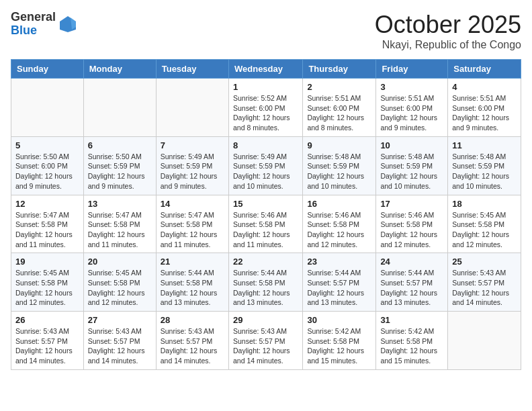 This screenshot has width=532, height=411. What do you see at coordinates (484, 262) in the screenshot?
I see `cell-date-number: 25` at bounding box center [484, 262].